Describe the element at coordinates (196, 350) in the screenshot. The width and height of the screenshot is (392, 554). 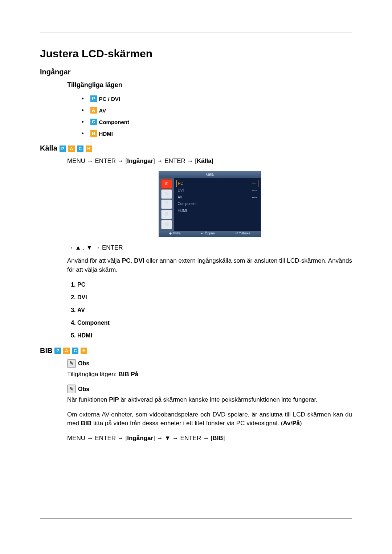
I see `bib-heading: BIB PACH` at that location.